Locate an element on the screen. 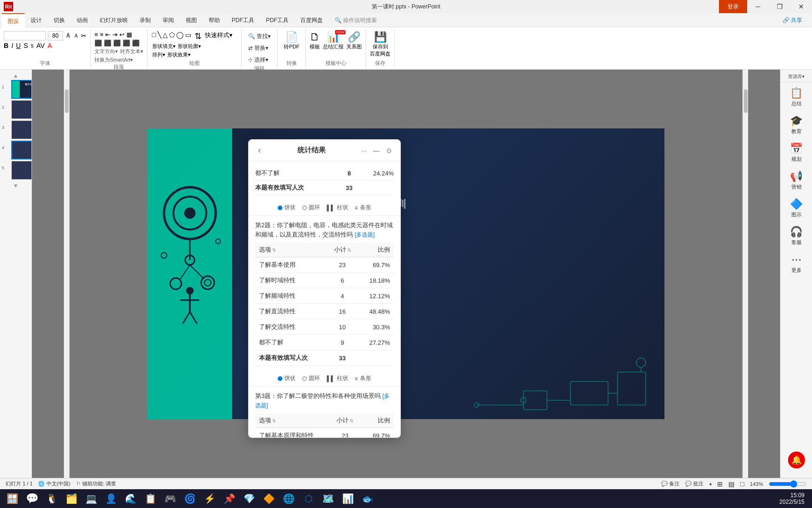  italic-button: I is located at coordinates (12, 46).